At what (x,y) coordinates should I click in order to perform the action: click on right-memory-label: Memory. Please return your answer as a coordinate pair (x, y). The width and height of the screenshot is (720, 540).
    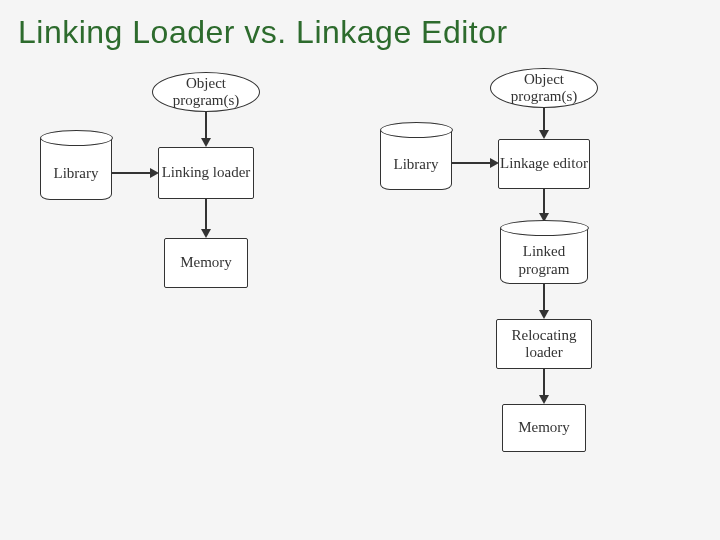
    Looking at the image, I should click on (544, 428).